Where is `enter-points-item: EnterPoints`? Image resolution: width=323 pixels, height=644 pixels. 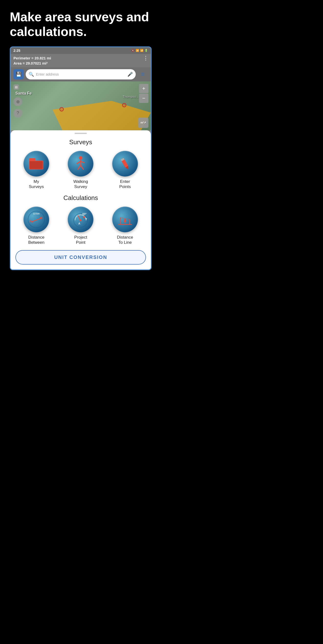 enter-points-item: EnterPoints is located at coordinates (125, 170).